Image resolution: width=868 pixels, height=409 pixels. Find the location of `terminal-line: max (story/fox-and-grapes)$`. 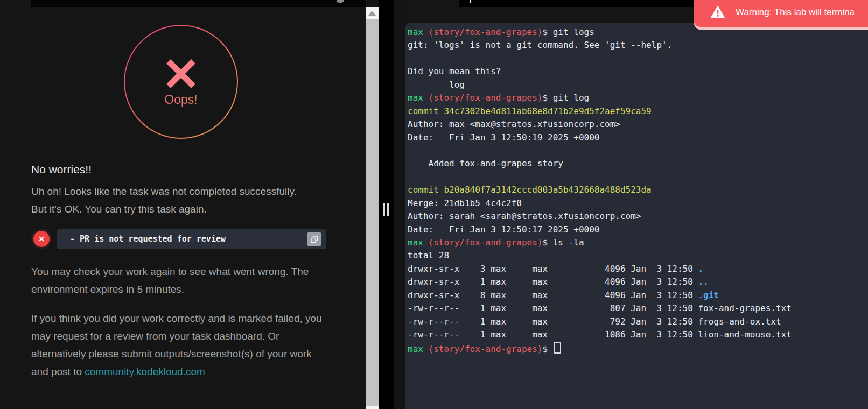

terminal-line: max (story/fox-and-grapes)$ is located at coordinates (600, 348).